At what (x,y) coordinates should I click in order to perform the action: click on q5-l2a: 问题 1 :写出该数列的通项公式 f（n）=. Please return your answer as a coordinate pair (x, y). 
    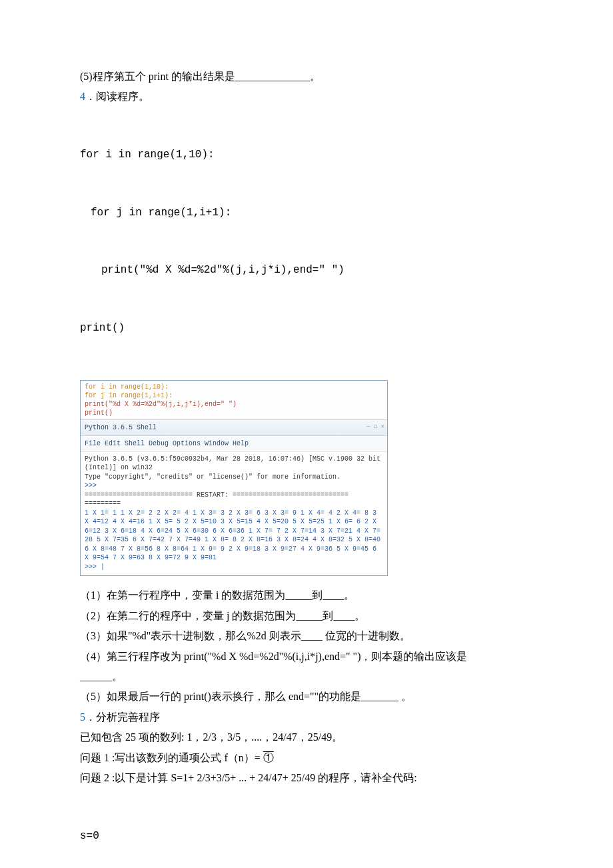
    Looking at the image, I should click on (172, 757).